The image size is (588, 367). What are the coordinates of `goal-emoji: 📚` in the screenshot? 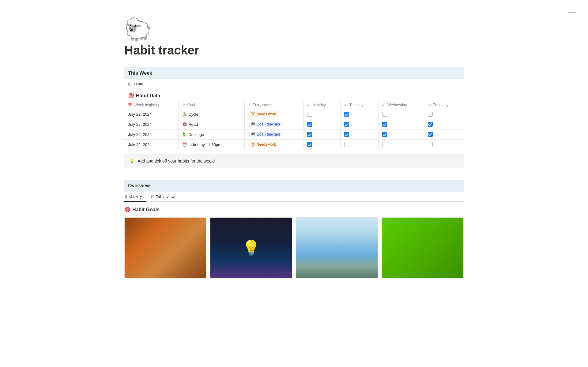 It's located at (185, 124).